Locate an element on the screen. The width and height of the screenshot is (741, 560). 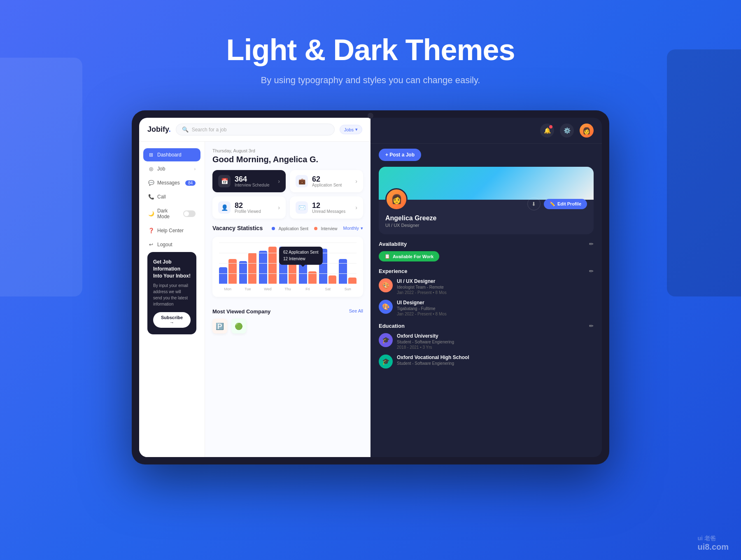
dark-mode-label: Dark Mode is located at coordinates (169, 214).